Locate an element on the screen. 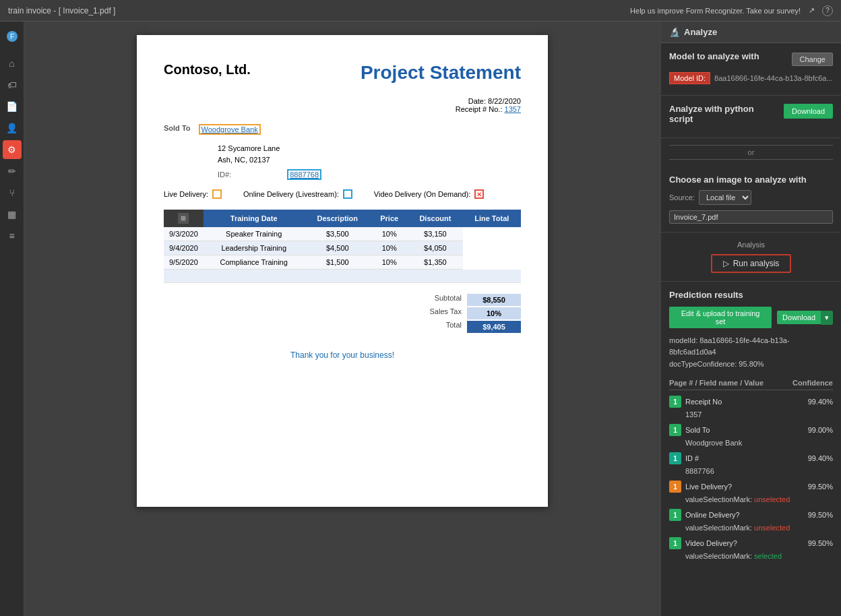  run-analysis-button: ▷ Run analysis is located at coordinates (751, 264).